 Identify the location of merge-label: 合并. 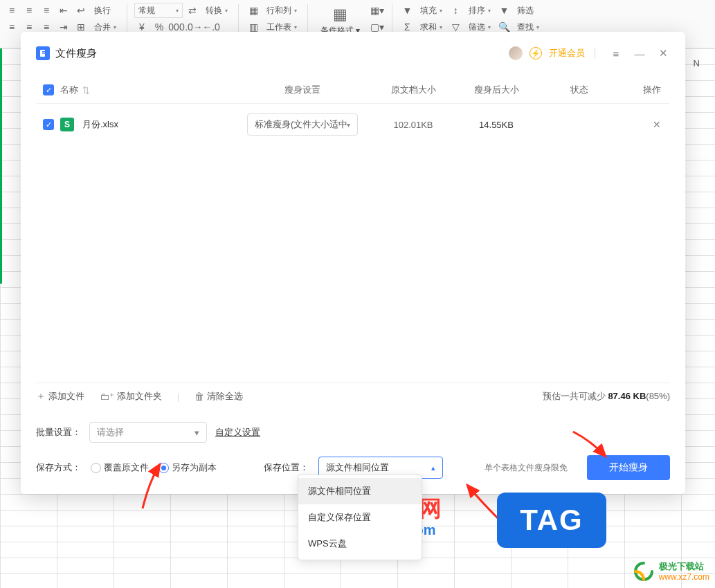
(102, 28).